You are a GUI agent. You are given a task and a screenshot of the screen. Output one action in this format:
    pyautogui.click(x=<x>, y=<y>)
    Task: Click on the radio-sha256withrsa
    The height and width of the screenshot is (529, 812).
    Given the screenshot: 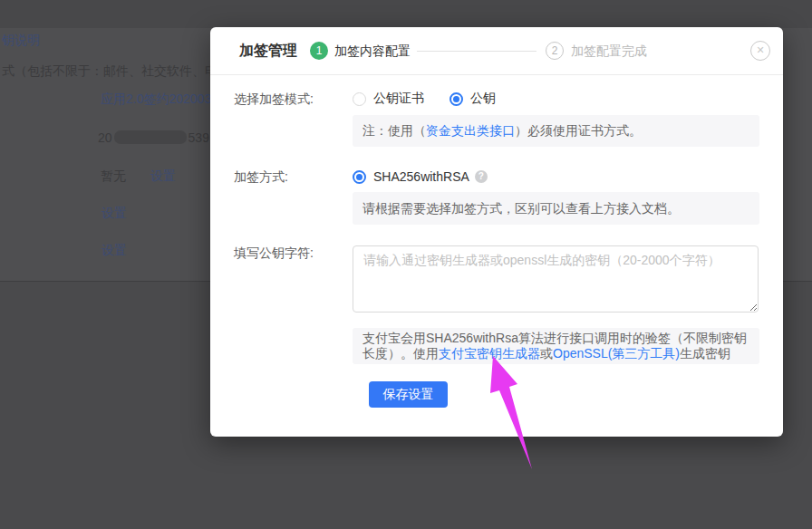 What is the action you would take?
    pyautogui.click(x=359, y=178)
    